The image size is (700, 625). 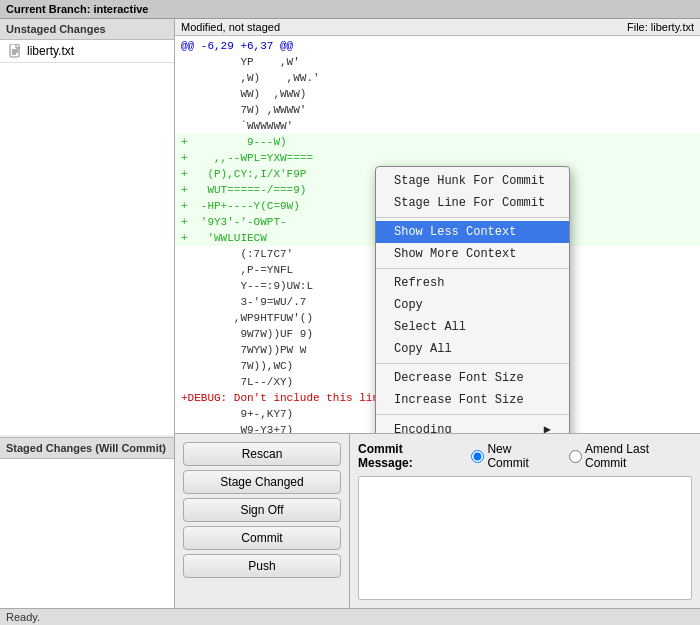 What do you see at coordinates (630, 456) in the screenshot?
I see `radio-amend-commit: Amend Last Commit` at bounding box center [630, 456].